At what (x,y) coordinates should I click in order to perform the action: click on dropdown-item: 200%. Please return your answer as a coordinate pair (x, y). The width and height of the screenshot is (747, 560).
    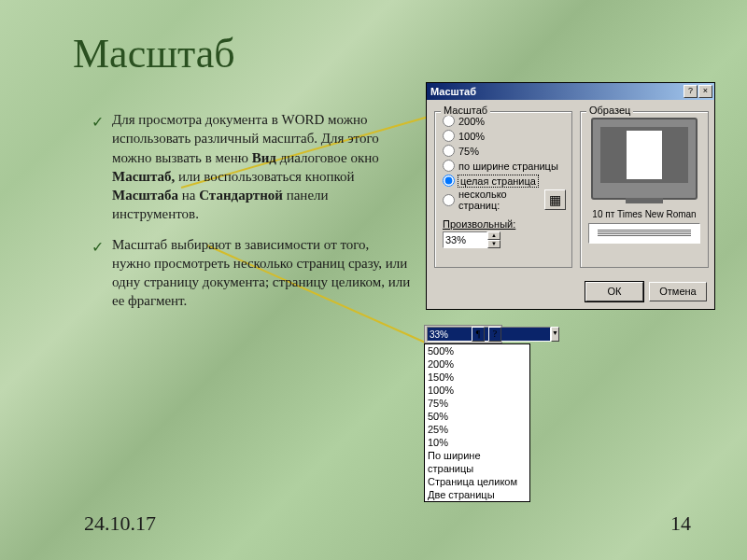
    Looking at the image, I should click on (477, 364).